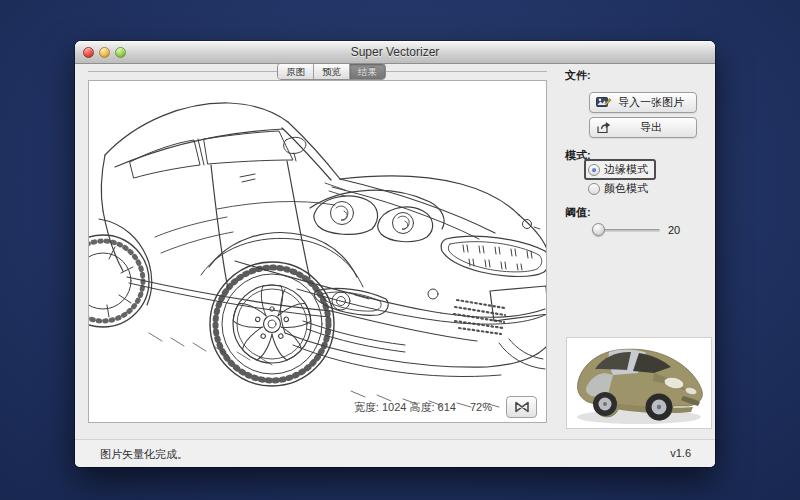  What do you see at coordinates (367, 72) in the screenshot?
I see `tab-result: 结果` at bounding box center [367, 72].